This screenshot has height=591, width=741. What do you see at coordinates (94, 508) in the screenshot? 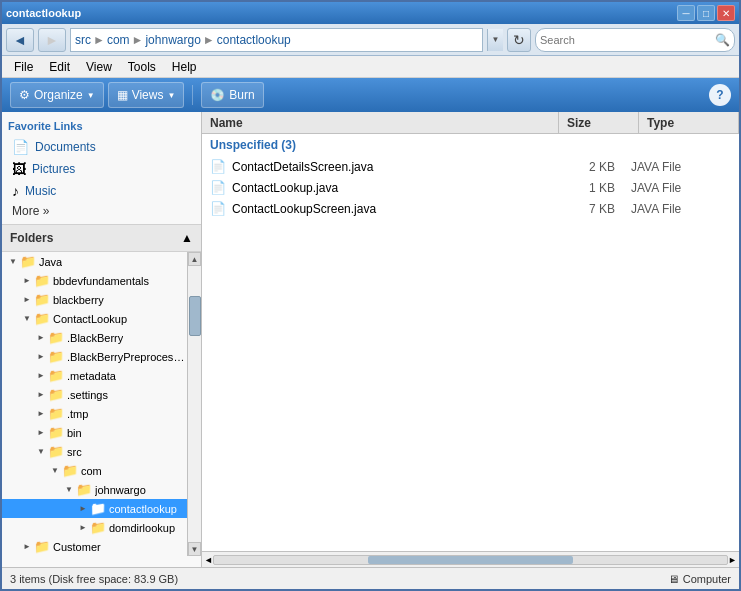
I see `tree-item-contactlookup2: ► 📁 contactlookup` at bounding box center [94, 508].